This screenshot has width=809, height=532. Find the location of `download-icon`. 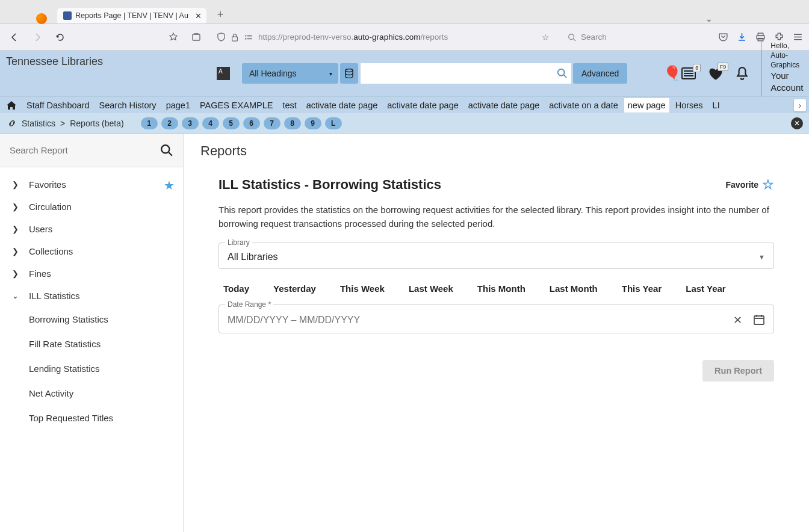

download-icon is located at coordinates (742, 37).